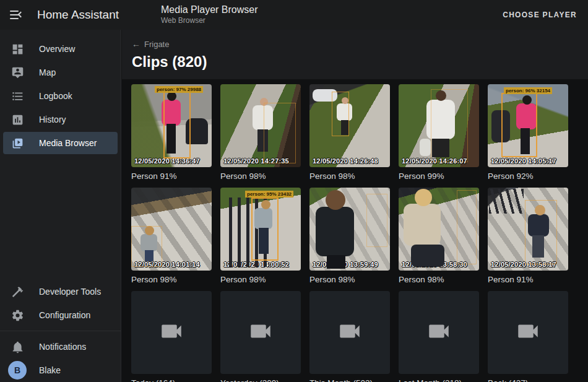 The width and height of the screenshot is (588, 382). I want to click on page-title: Clips (820), so click(355, 62).